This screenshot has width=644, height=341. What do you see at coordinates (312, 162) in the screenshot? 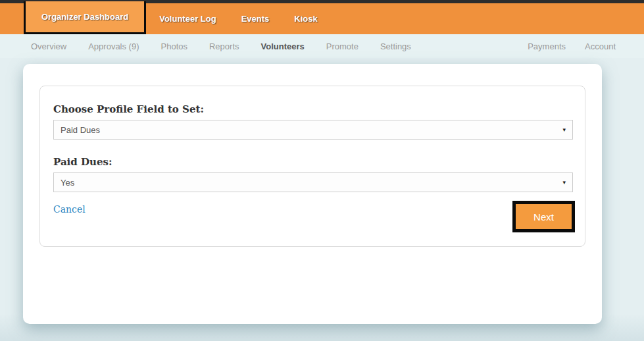
I see `paid-dues-label: Paid Dues:` at bounding box center [312, 162].